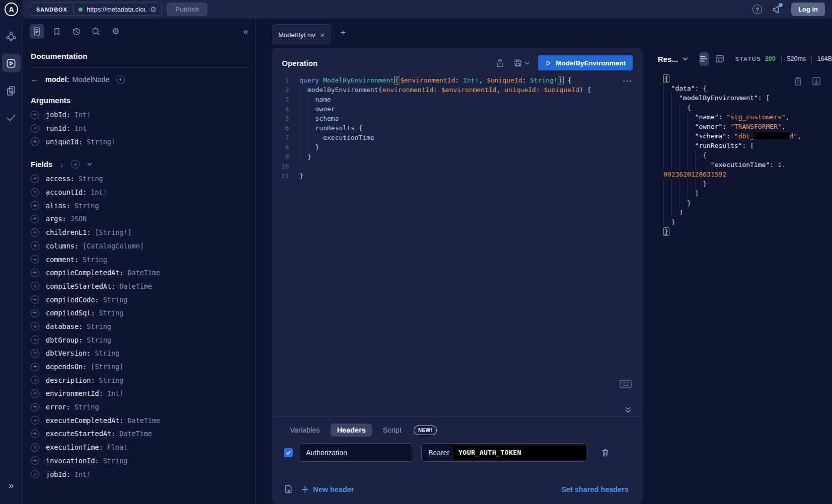 The height and width of the screenshot is (504, 832). Describe the element at coordinates (504, 453) in the screenshot. I see `header-value-input: Bearer YOUR_AUTH_TOKEN` at that location.